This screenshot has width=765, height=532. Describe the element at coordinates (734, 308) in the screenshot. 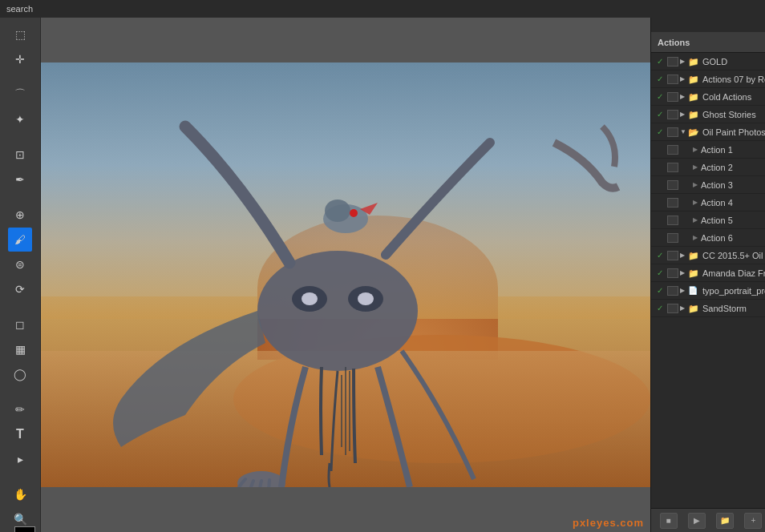

I see `action-name: SandStorm` at that location.